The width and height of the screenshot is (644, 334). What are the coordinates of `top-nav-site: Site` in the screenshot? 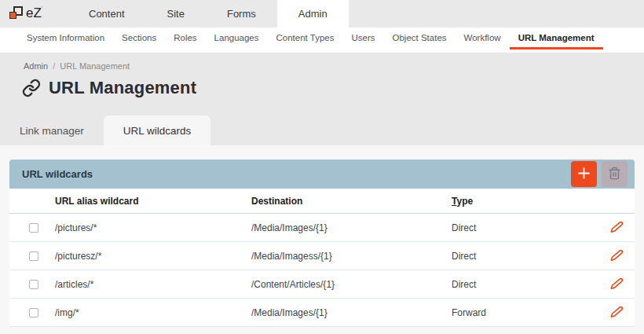 It's located at (176, 14).